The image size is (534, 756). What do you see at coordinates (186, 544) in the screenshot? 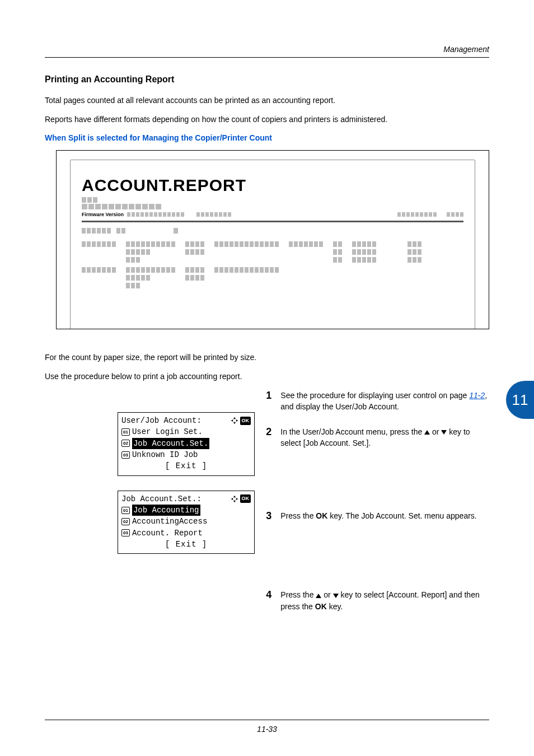
I see `lcd2-exit: [ Exit ]` at bounding box center [186, 544].